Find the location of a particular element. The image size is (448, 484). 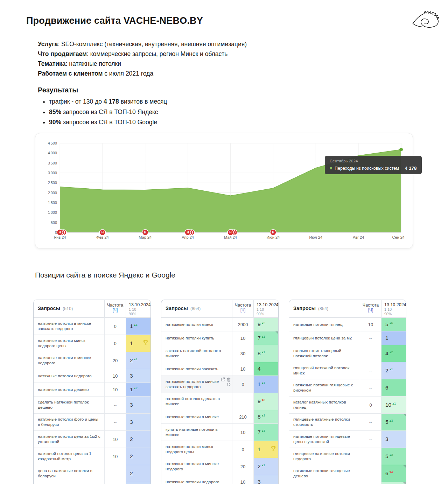

table-row: натяжной потолок цена за 1 квадратный ме… is located at coordinates (92, 456).